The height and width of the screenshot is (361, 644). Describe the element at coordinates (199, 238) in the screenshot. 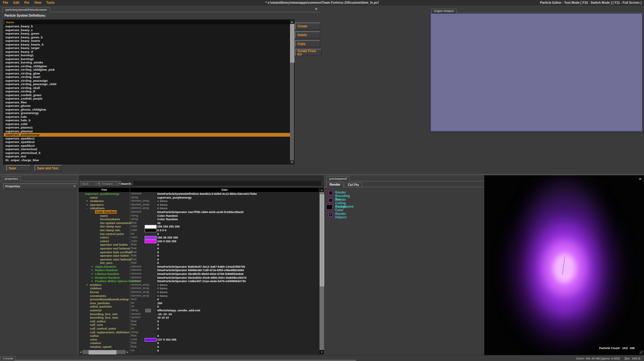

I see `tree-row: color1color166 38 255 255` at that location.